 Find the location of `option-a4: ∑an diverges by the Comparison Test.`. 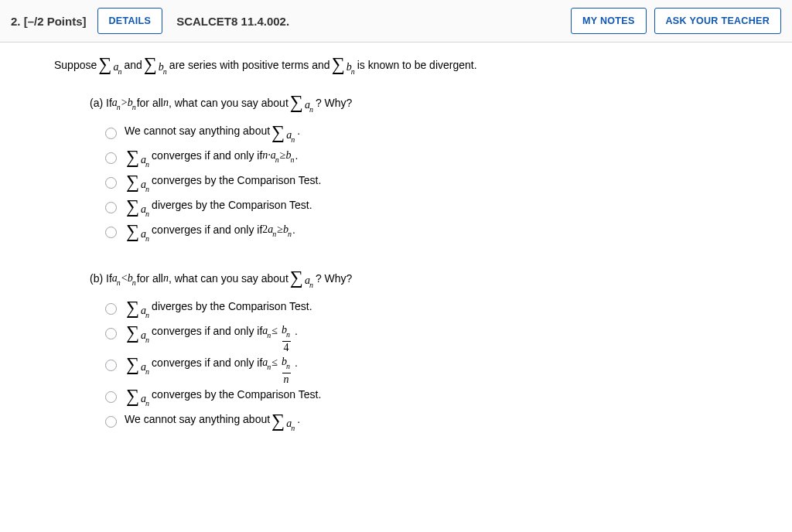

option-a4: ∑an diverges by the Comparison Test. is located at coordinates (445, 210).